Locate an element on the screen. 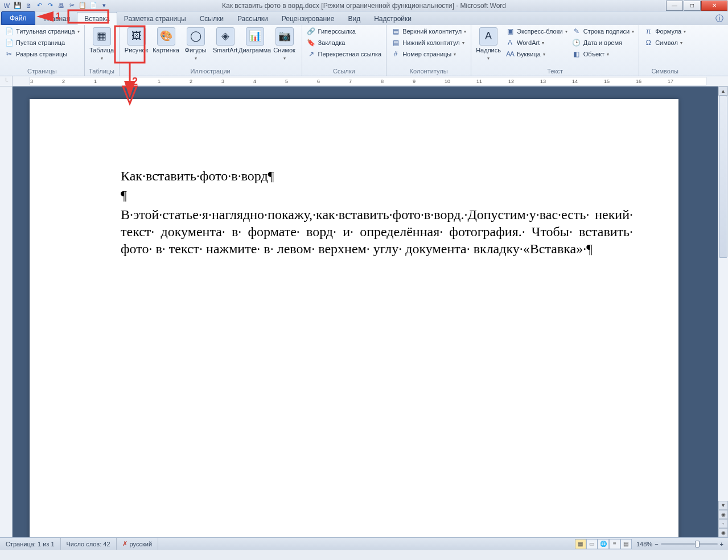 This screenshot has width=728, height=560. window-title: Как вставить фото в ворд.docx [Режим огр… is located at coordinates (364, 6).